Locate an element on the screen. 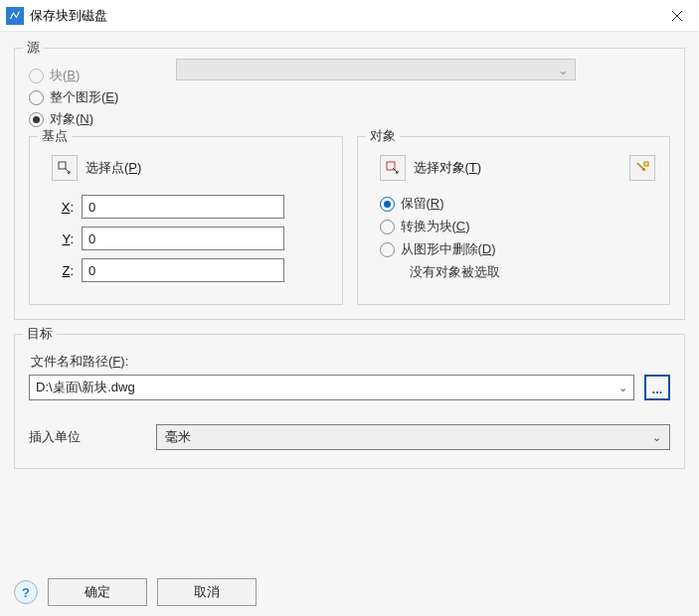 This screenshot has width=699, height=616. footer: ? 确定 取消 is located at coordinates (350, 588).